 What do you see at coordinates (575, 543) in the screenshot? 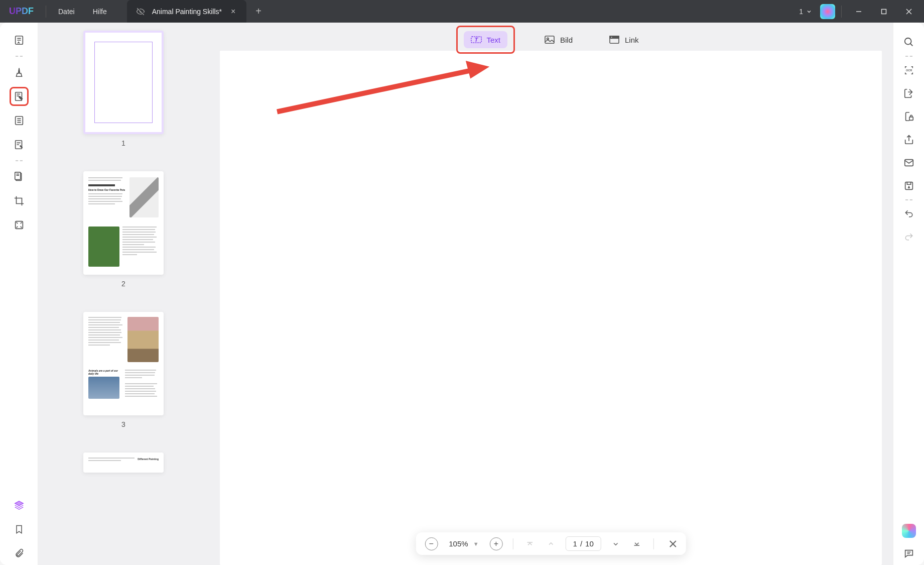
I see `current-page: 1` at bounding box center [575, 543].